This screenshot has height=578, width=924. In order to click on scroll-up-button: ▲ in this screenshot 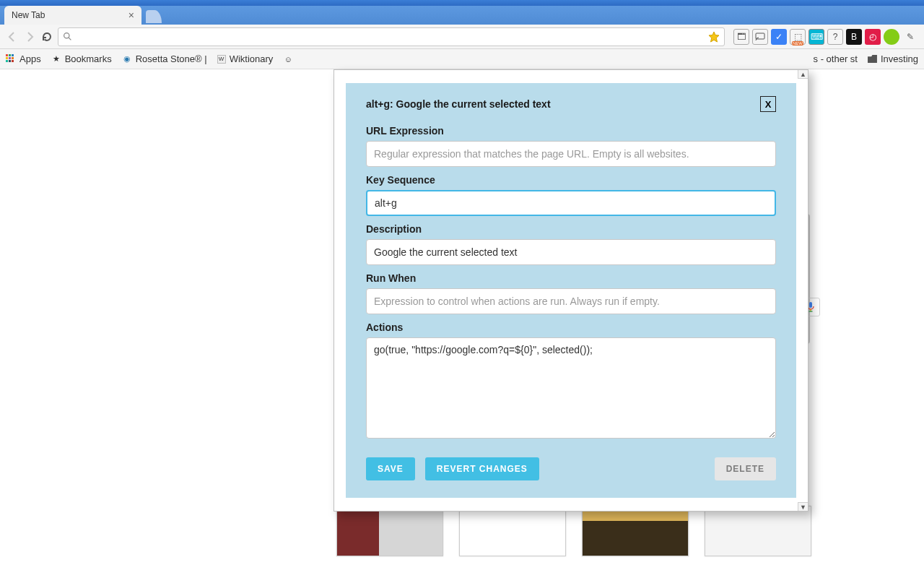, I will do `click(803, 74)`.